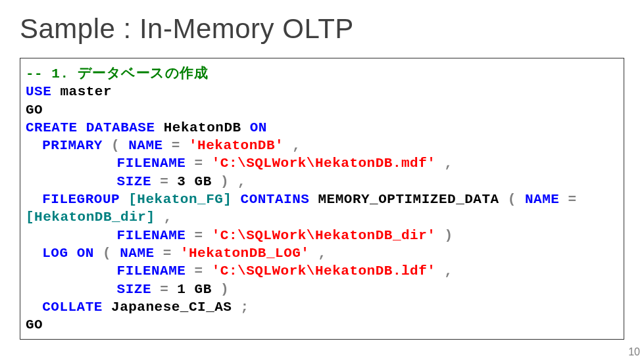 Image resolution: width=644 pixels, height=362 pixels. Describe the element at coordinates (322, 92) in the screenshot. I see `code-line-use: USE master` at that location.